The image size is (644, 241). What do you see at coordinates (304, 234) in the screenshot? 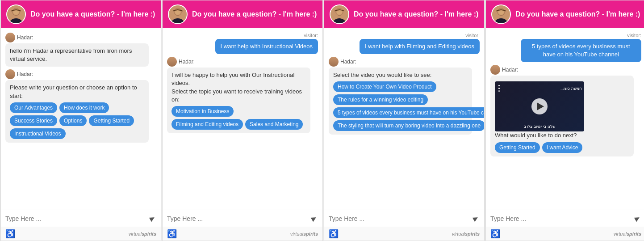
I see `brand-2: virtualspirits` at bounding box center [304, 234].